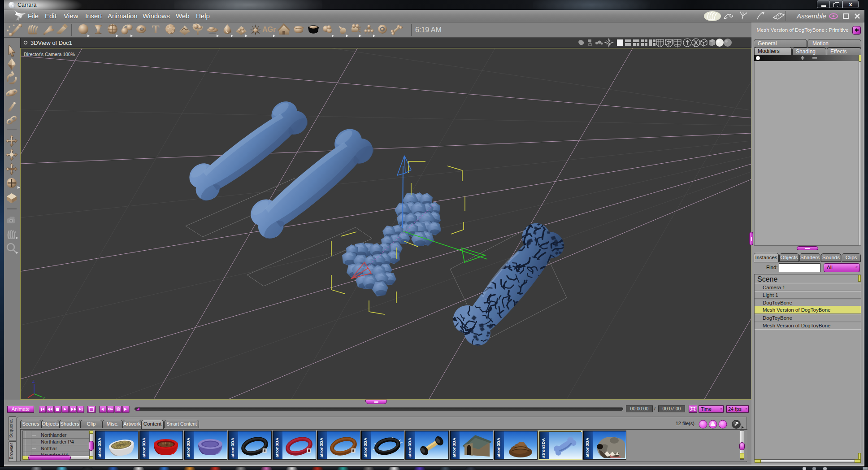 The height and width of the screenshot is (470, 868). Describe the element at coordinates (44, 398) in the screenshot. I see `svg-text: Y` at that location.